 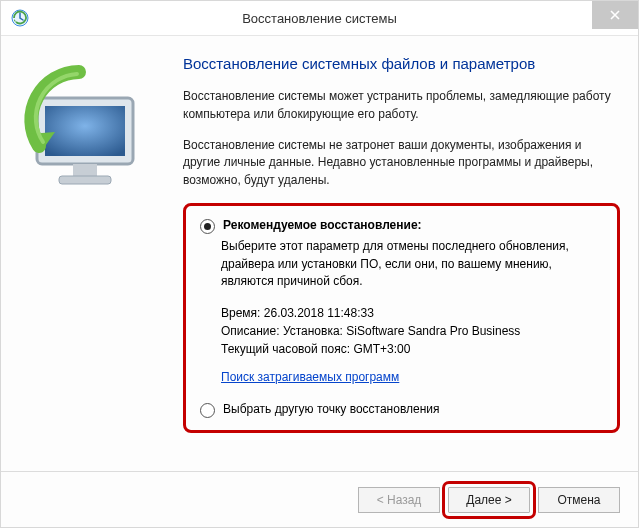 What do you see at coordinates (399, 500) in the screenshot?
I see `back-button: < Назад` at bounding box center [399, 500].